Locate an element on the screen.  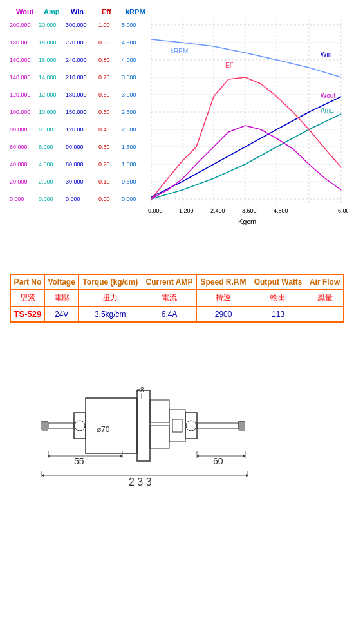
svg-text: 14.000 is located at coordinates (48, 77).